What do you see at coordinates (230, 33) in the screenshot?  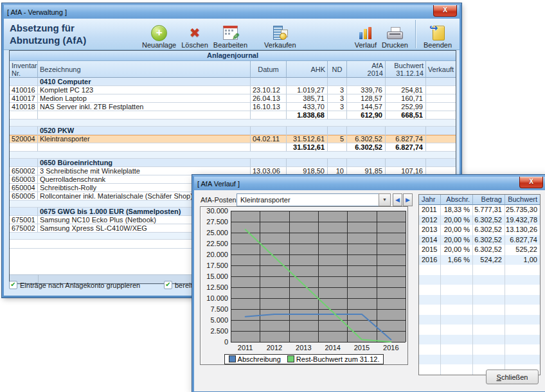 I see `bearbeiten-button: ✎ Bearbeiten` at bounding box center [230, 33].